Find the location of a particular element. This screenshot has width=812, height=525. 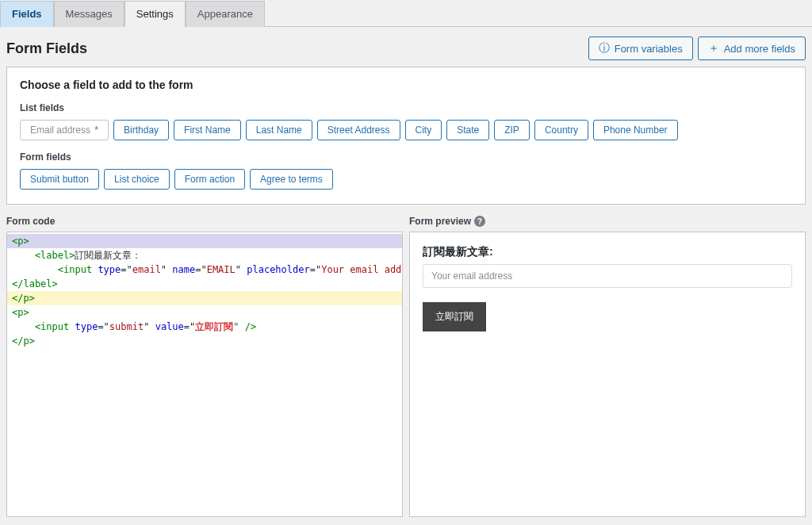

field-zip: ZIP is located at coordinates (512, 130).